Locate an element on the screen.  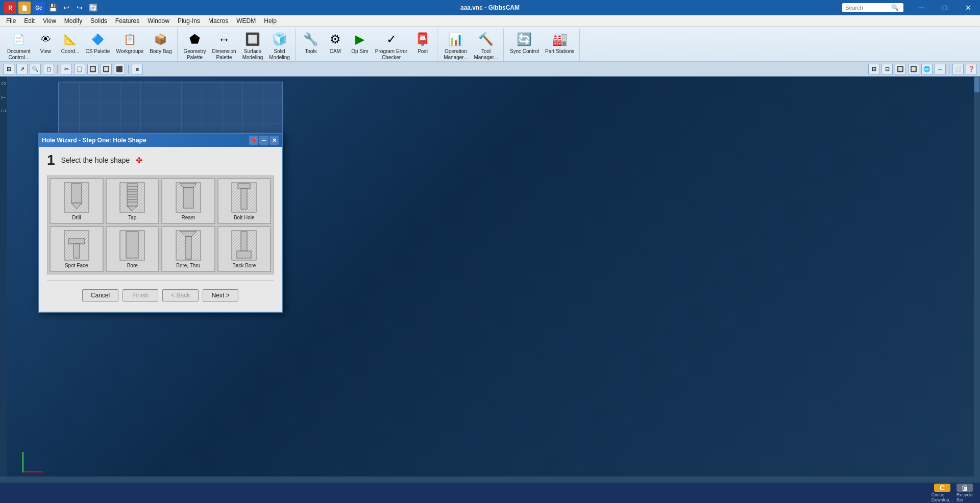
refresh-icon: 🔄 is located at coordinates (93, 8).